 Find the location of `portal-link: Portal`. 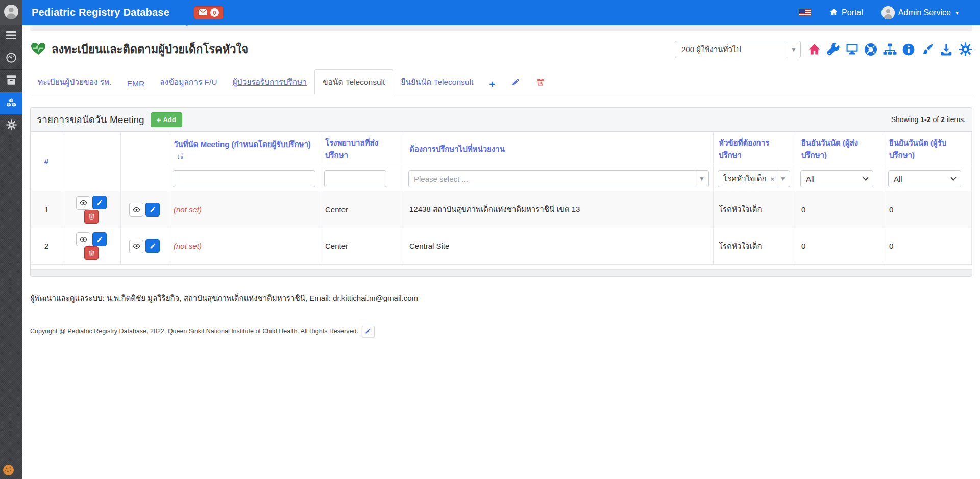

portal-link: Portal is located at coordinates (846, 13).